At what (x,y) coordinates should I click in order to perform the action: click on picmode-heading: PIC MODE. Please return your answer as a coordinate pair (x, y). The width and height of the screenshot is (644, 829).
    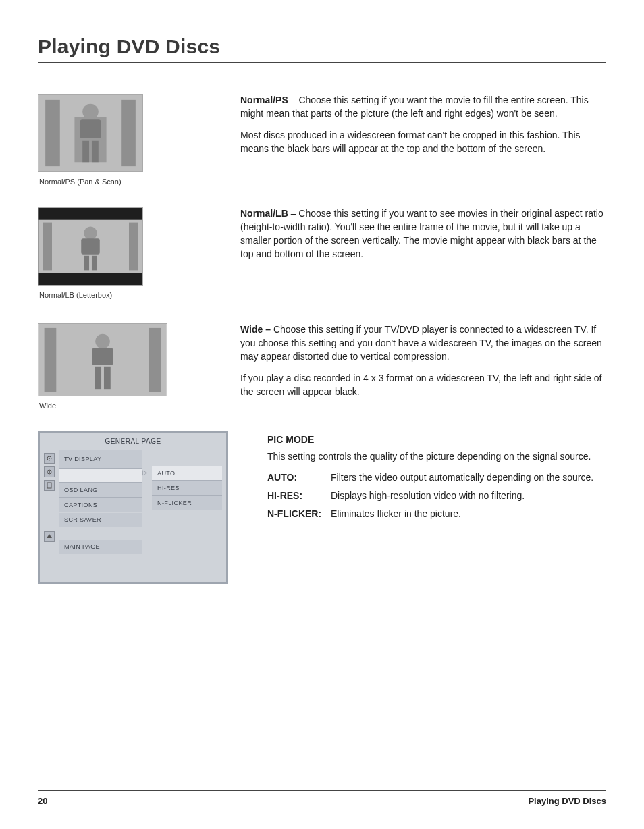
    Looking at the image, I should click on (437, 440).